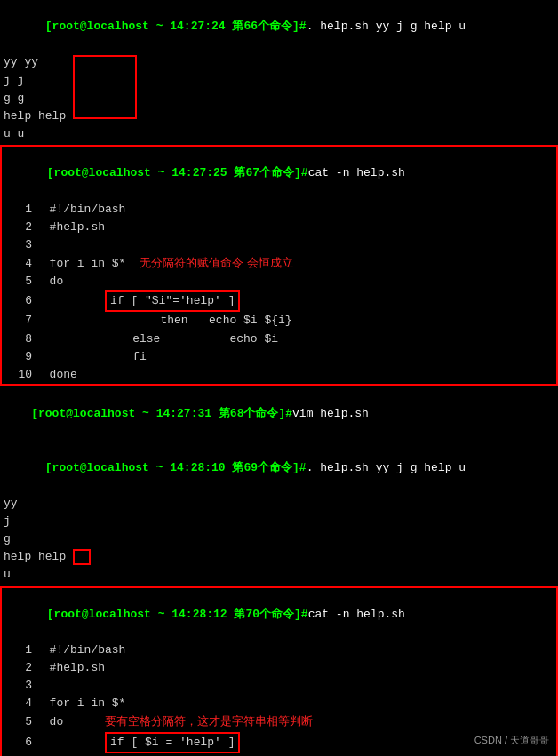  I want to click on prompt-line-70: [root@localhost ~ 14:28:12 第70个命令]#cat -…, so click(279, 615).